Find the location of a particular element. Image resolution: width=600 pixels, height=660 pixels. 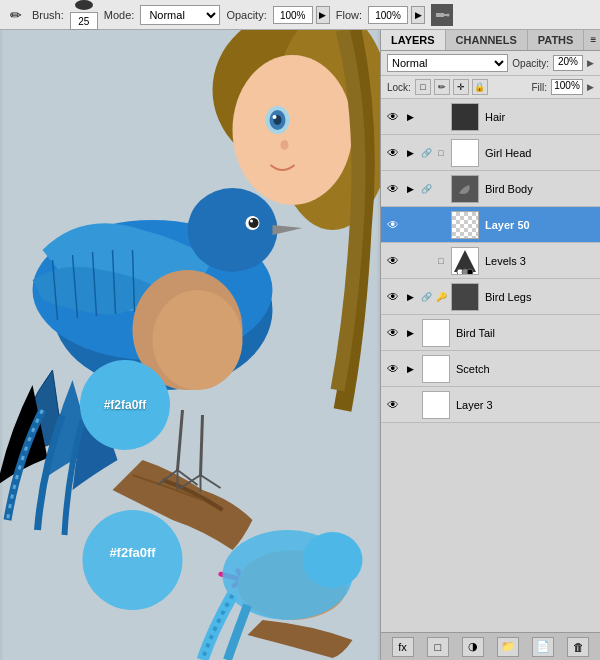

tab-paths: PATHS is located at coordinates (556, 40).